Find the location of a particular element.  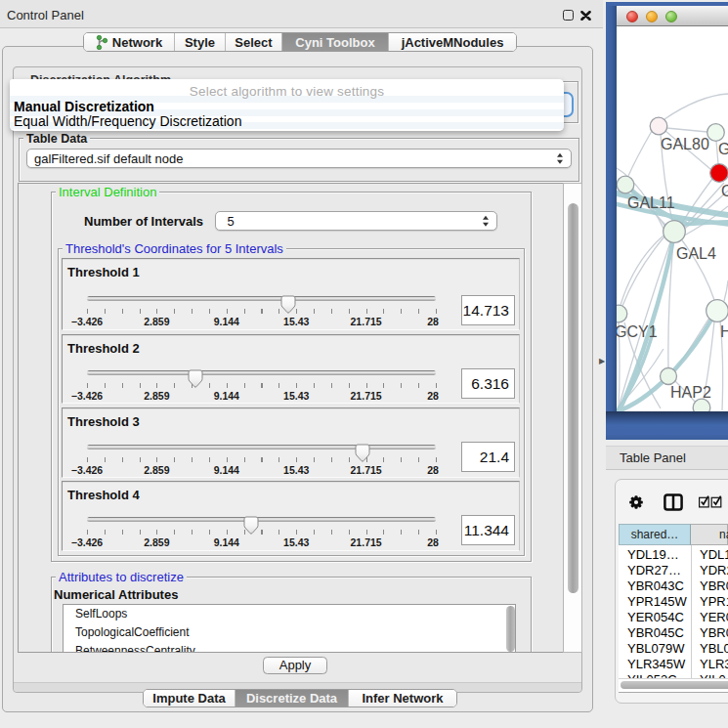

svg-text: GCY1 is located at coordinates (637, 332).